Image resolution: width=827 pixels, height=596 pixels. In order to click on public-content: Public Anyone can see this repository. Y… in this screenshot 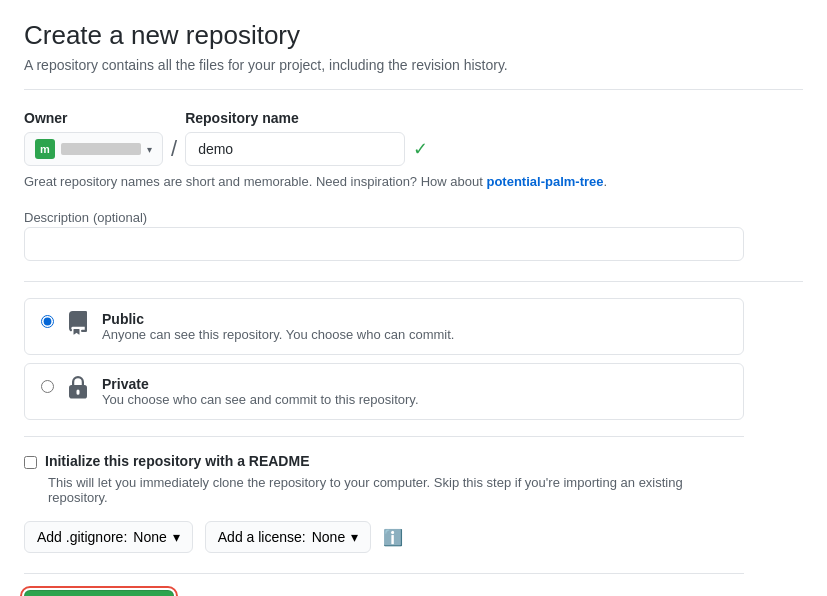, I will do `click(278, 326)`.